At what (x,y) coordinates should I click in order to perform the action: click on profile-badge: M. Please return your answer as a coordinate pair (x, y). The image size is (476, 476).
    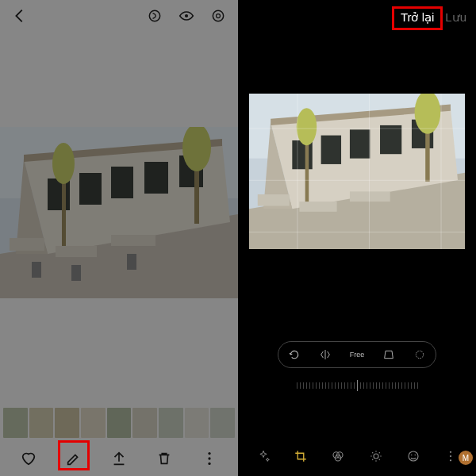
    Looking at the image, I should click on (466, 458).